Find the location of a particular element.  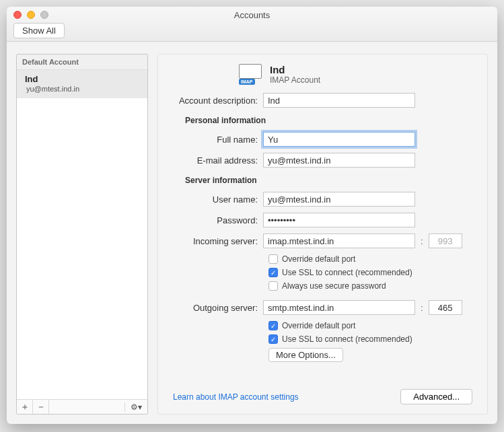

minus-icon: － is located at coordinates (41, 407).